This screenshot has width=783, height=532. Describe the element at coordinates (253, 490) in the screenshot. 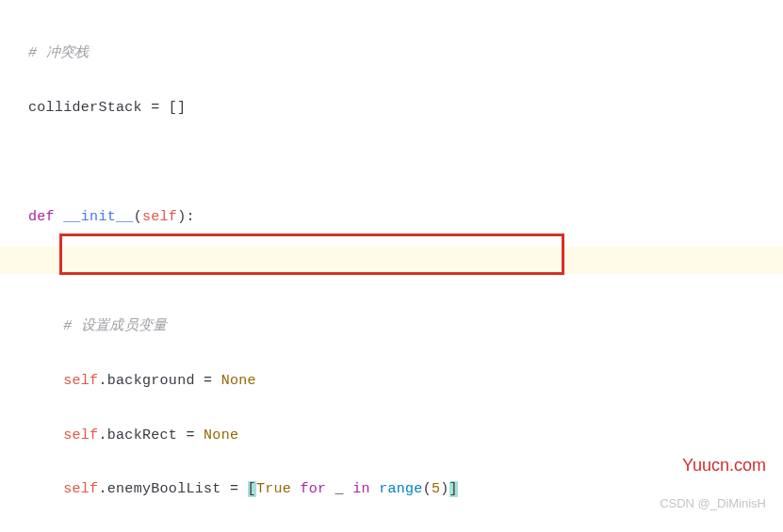

I see `bracket-open: [` at that location.